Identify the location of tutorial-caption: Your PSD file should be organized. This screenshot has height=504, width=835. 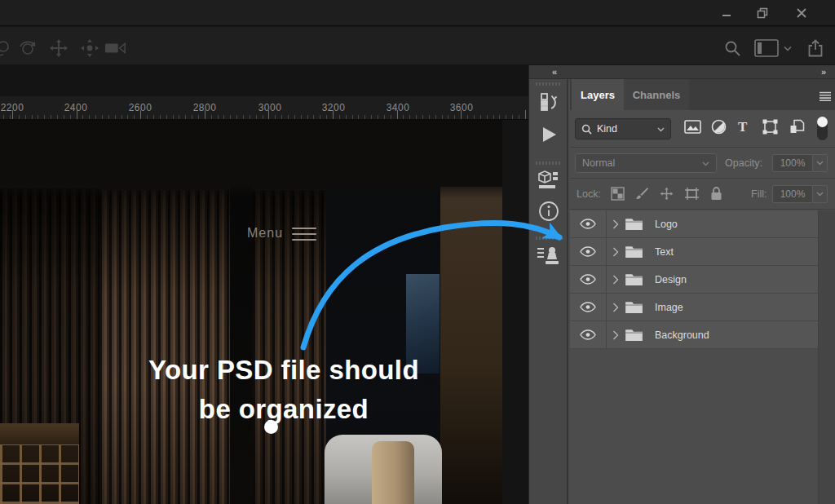
(284, 390).